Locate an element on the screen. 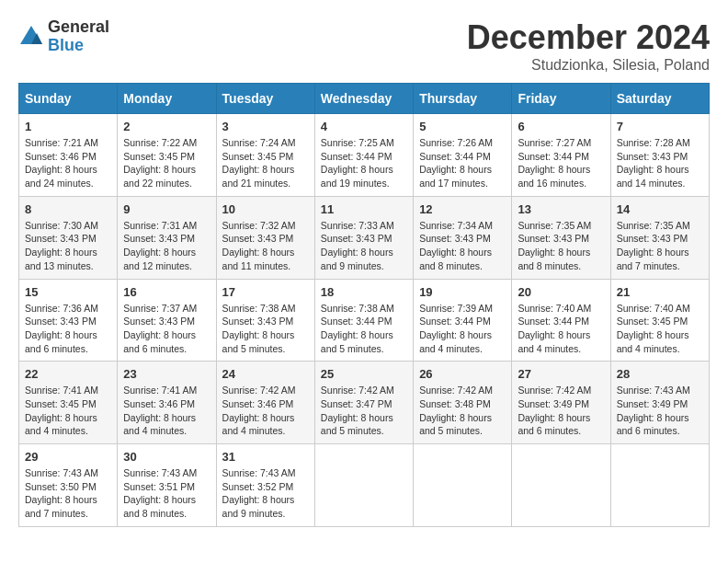 This screenshot has height=563, width=728. day-number: 6 is located at coordinates (561, 127).